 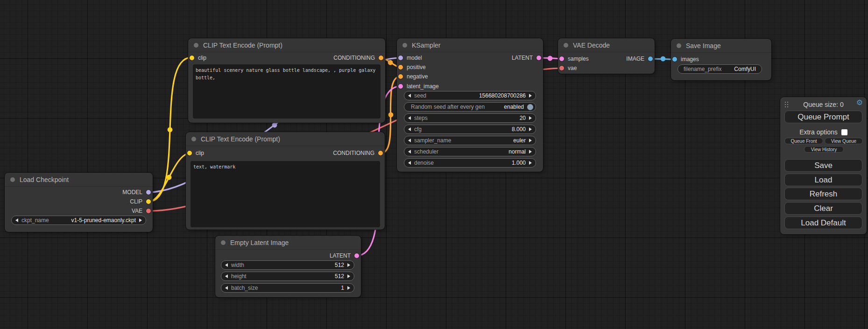 What do you see at coordinates (844, 141) in the screenshot?
I see `view-queue-button: View Queue` at bounding box center [844, 141].